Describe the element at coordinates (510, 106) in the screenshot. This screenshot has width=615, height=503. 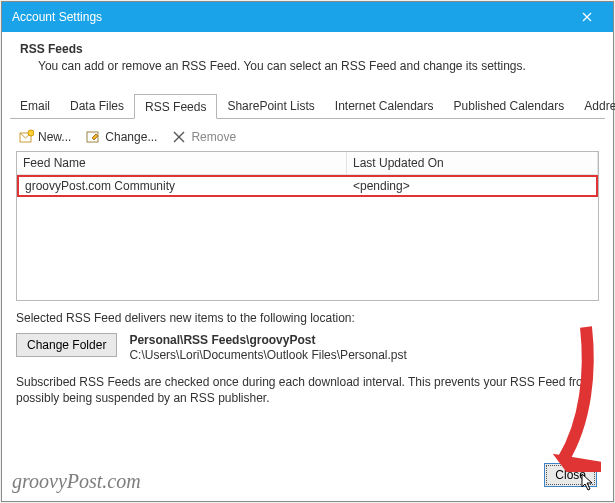
I see `tab-published-calendars: Published Calendars` at that location.